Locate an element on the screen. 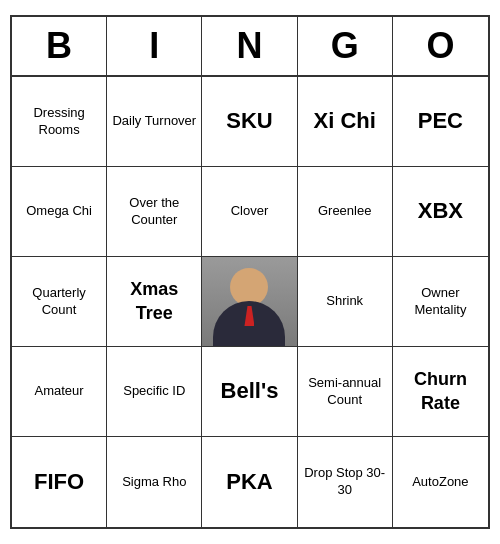  cell-5-4: Drop Stop 30-30 is located at coordinates (346, 482).